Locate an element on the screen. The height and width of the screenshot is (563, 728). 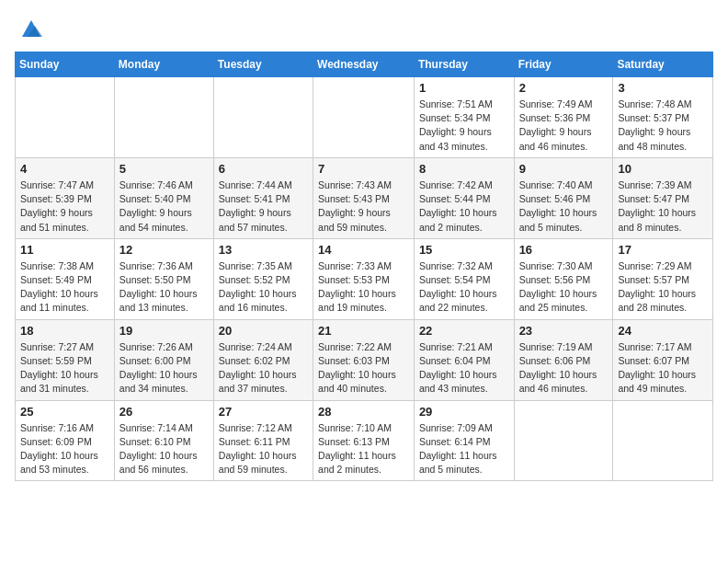
col-header-sunday: Sunday is located at coordinates (65, 64).